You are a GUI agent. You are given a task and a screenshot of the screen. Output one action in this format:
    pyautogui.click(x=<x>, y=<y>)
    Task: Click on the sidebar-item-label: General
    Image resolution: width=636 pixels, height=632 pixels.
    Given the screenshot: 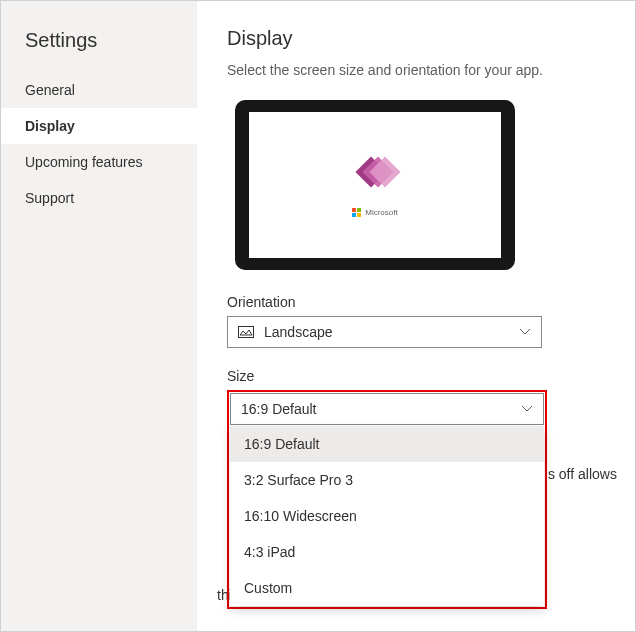 What is the action you would take?
    pyautogui.click(x=50, y=90)
    